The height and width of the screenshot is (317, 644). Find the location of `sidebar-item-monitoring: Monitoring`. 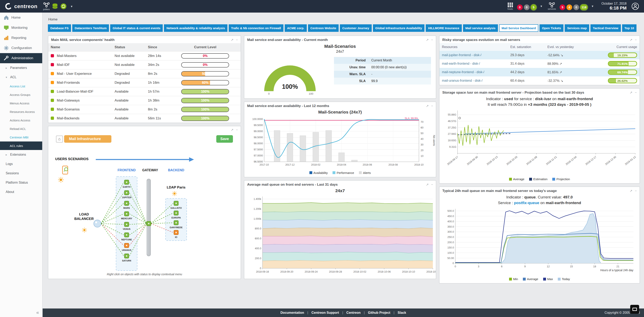

sidebar-item-monitoring: Monitoring is located at coordinates (21, 28).